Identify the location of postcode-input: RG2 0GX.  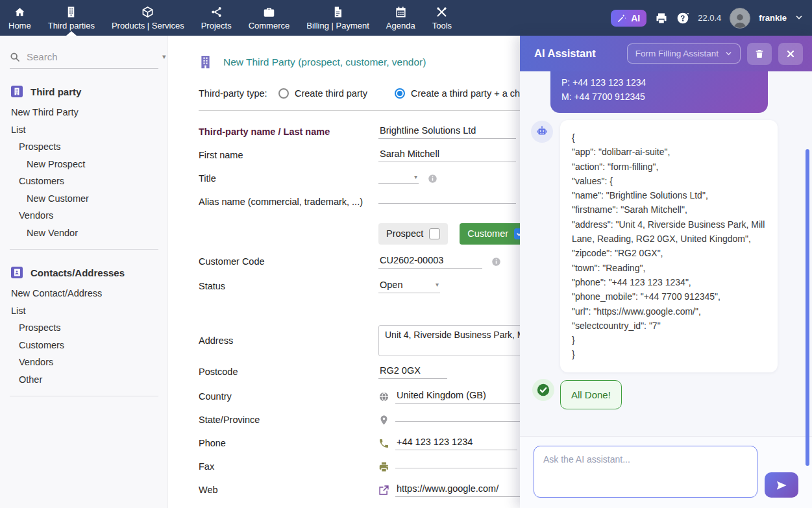
(413, 372).